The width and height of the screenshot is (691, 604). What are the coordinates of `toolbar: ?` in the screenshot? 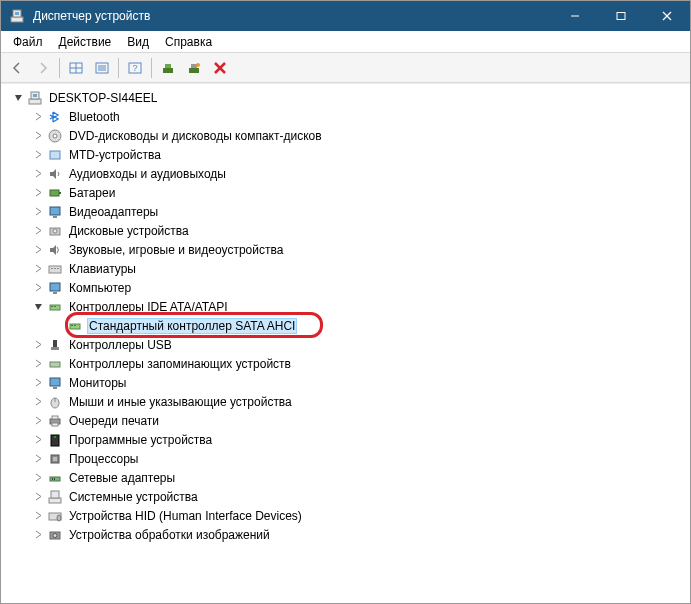 It's located at (346, 68).